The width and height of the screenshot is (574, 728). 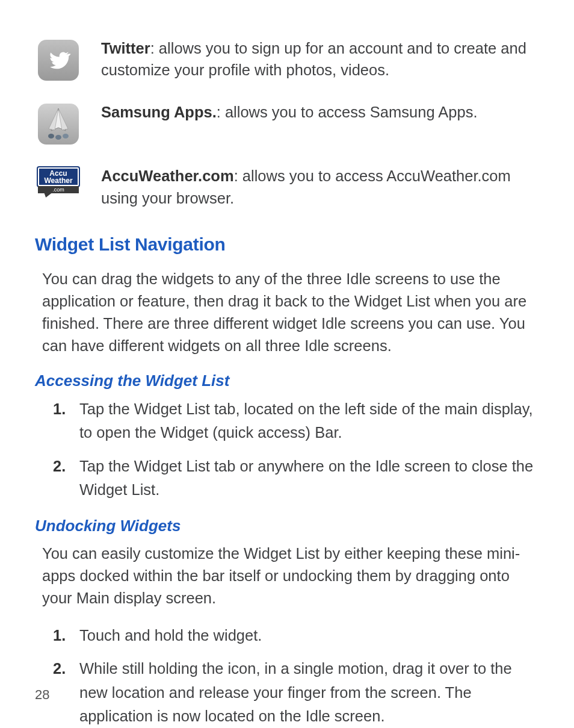 I want to click on widget-text: : allows you to sign up for an account a…, so click(x=314, y=59).